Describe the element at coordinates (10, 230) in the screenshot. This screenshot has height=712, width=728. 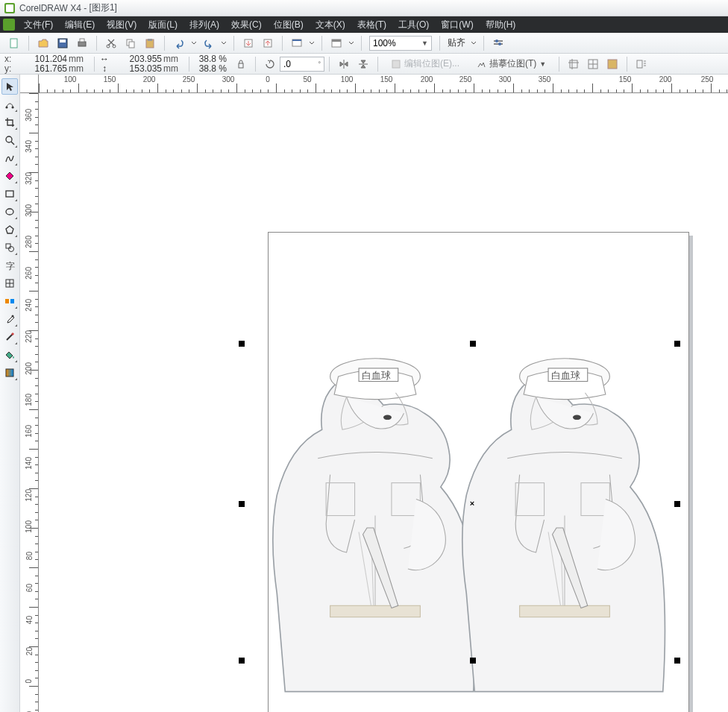
I see `polygon-tool` at that location.